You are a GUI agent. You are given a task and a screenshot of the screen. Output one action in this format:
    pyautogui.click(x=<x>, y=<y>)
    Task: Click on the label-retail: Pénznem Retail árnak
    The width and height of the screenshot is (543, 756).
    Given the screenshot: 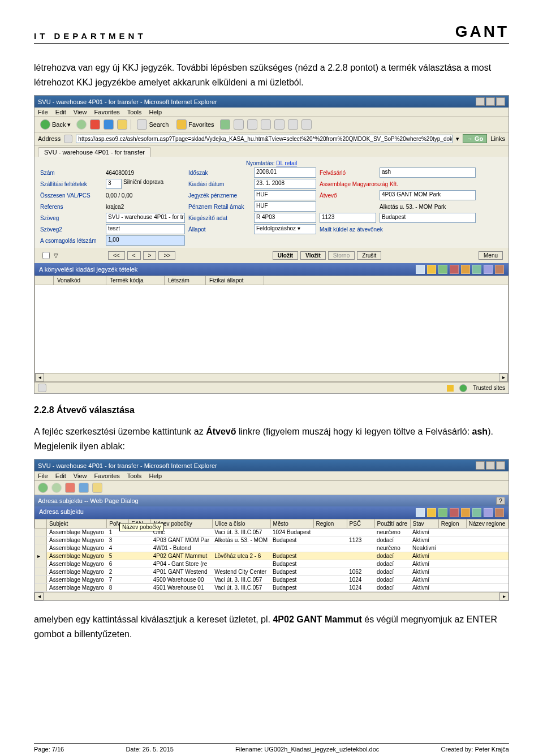 What is the action you would take?
    pyautogui.click(x=219, y=207)
    